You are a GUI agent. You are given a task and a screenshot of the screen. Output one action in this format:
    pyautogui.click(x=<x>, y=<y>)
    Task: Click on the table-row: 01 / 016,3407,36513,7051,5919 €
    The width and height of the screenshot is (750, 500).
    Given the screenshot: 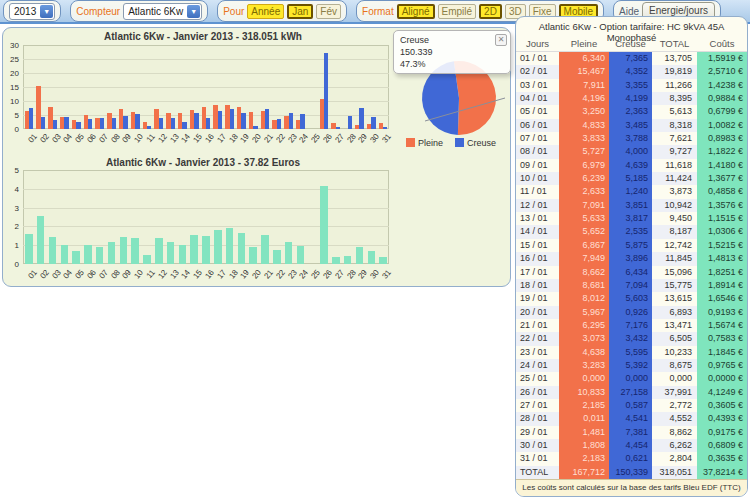 What is the action you would take?
    pyautogui.click(x=632, y=58)
    